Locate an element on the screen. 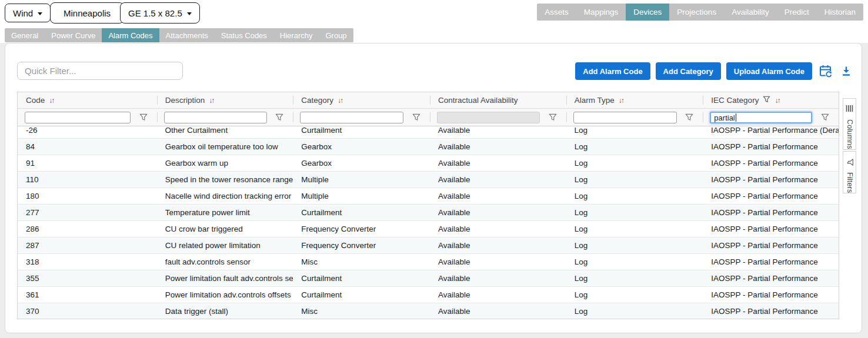 The width and height of the screenshot is (868, 338). column-label: Alarm Type is located at coordinates (595, 100).